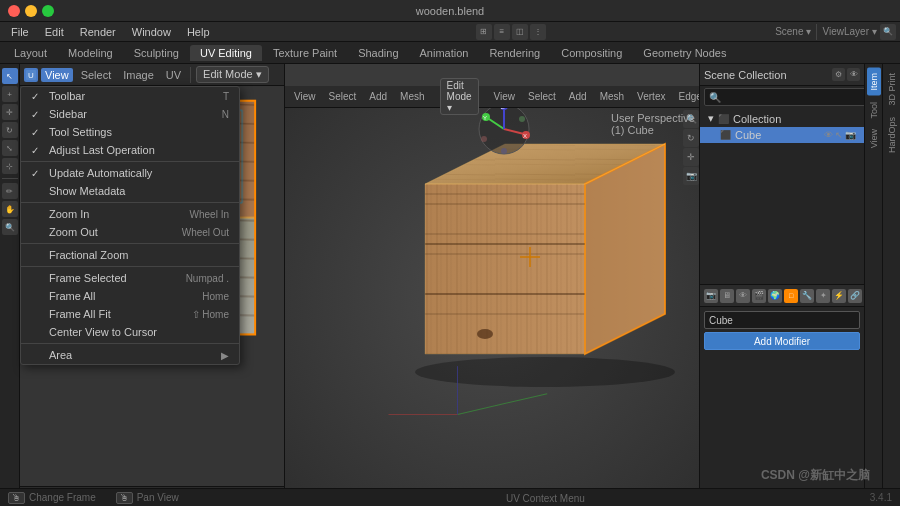  Describe the element at coordinates (10, 148) in the screenshot. I see `tool-scale: ⤡` at that location.